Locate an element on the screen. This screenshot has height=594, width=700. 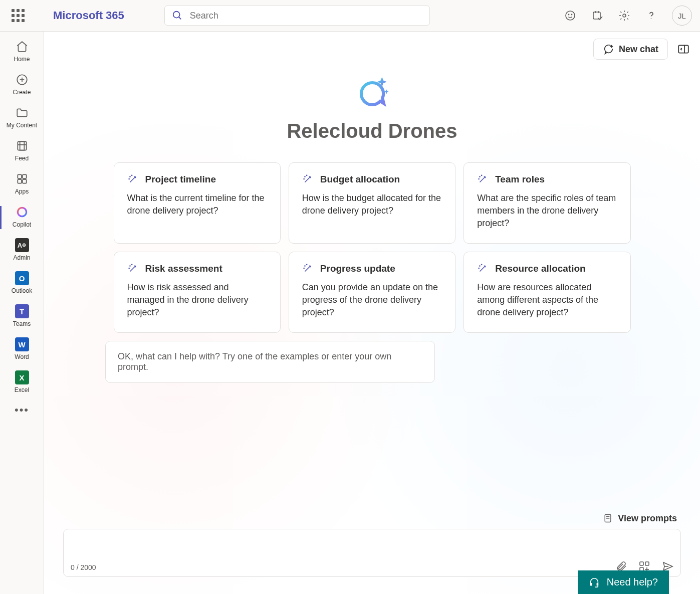
sidebar-item-create: Create is located at coordinates (22, 85).